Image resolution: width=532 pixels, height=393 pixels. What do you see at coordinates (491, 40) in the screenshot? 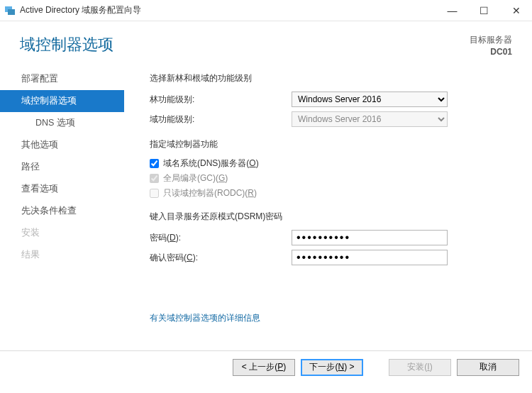
I see `target-server-label: 目标服务器` at bounding box center [491, 40].